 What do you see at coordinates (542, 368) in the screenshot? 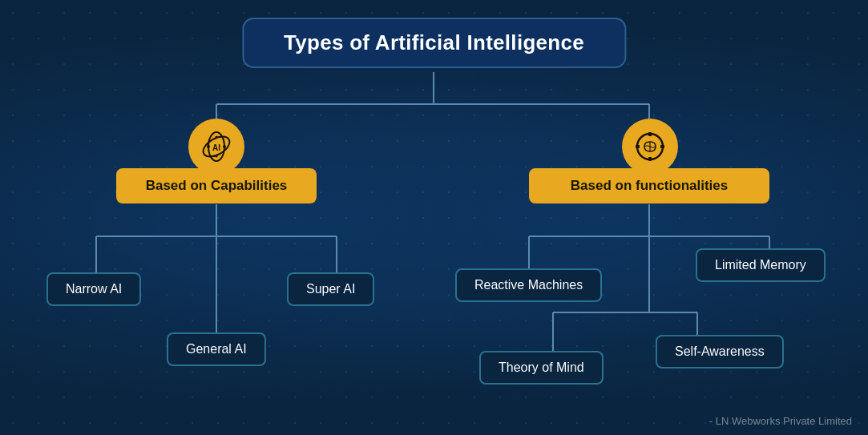
I see `leaf-theory-of-mind: Theory of Mind` at bounding box center [542, 368].